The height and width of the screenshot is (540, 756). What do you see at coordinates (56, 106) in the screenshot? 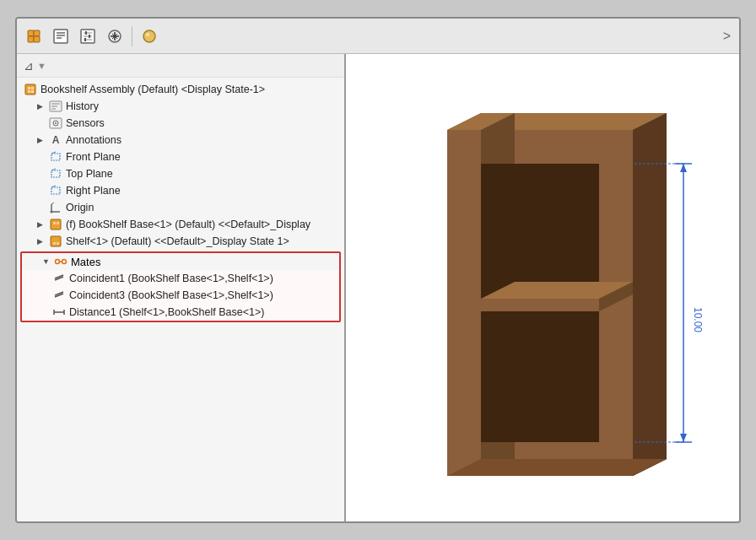
I see `history-icon` at bounding box center [56, 106].